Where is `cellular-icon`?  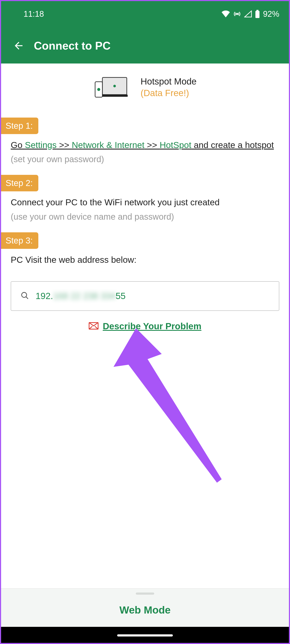 cellular-icon is located at coordinates (248, 14).